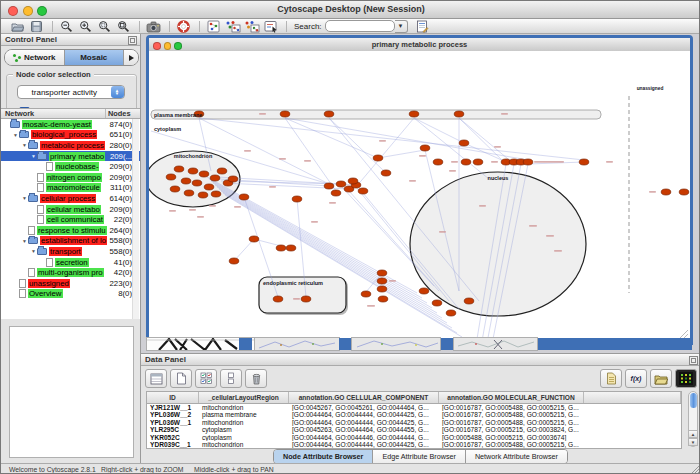 This screenshot has height=474, width=700. What do you see at coordinates (70, 284) in the screenshot?
I see `tree-row: unassigned223(0)` at bounding box center [70, 284].